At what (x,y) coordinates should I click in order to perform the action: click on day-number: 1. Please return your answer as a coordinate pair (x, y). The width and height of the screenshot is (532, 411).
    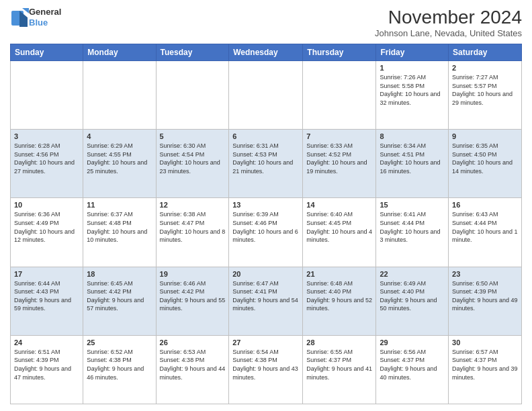
    Looking at the image, I should click on (412, 68).